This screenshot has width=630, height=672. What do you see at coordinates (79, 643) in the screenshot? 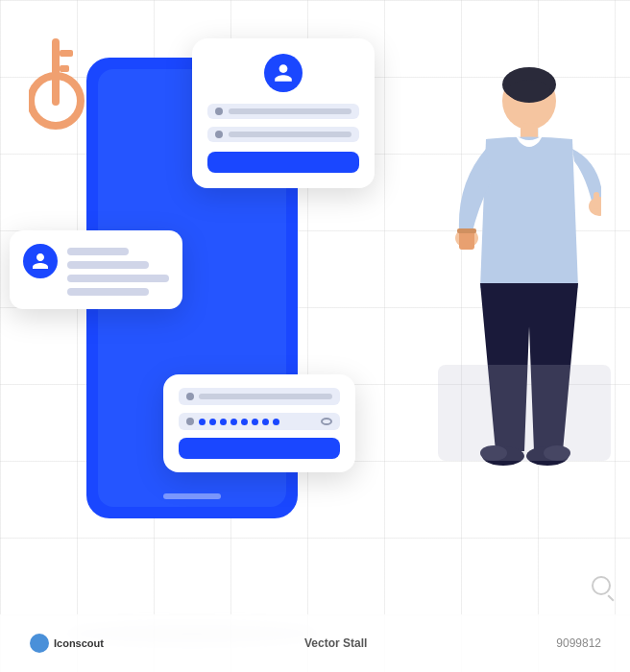
I see `svg-text: Iconscout` at bounding box center [79, 643].